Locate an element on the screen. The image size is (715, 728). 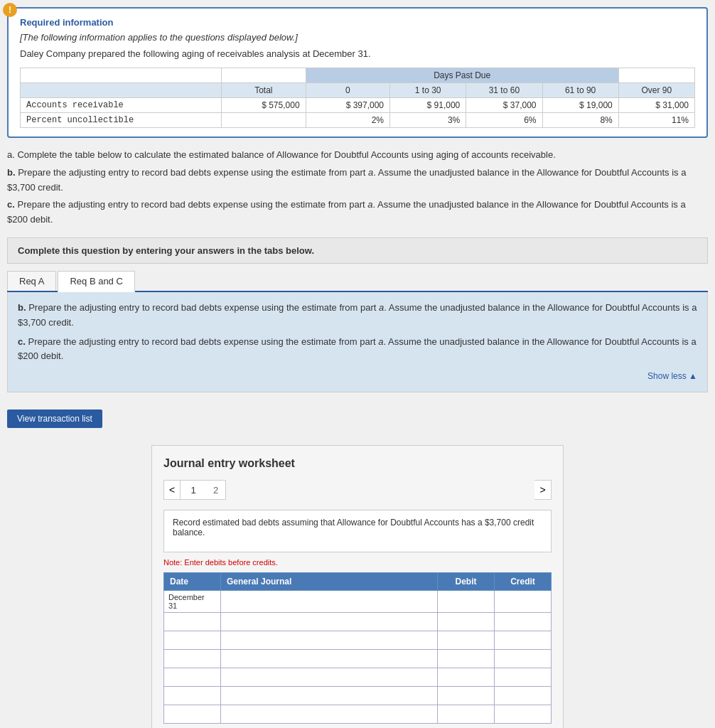
journal-date-1: December31 is located at coordinates (193, 601).